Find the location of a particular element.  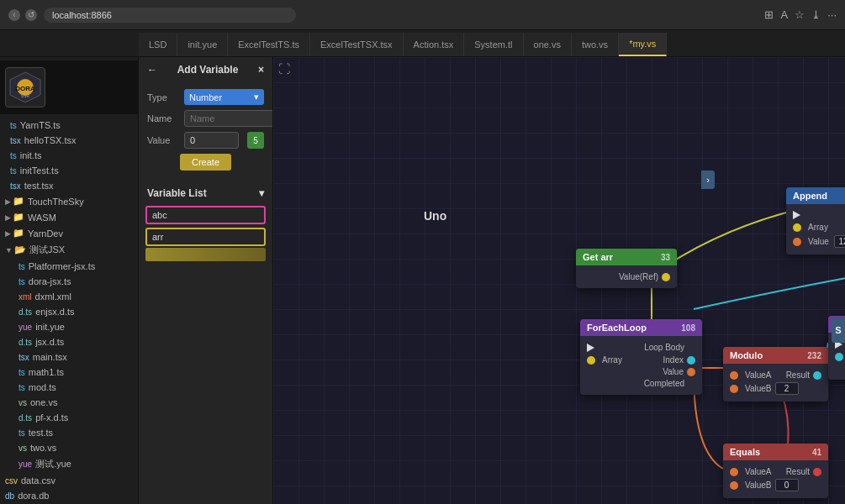

node-row-value-a: ValueA Result is located at coordinates (775, 375).